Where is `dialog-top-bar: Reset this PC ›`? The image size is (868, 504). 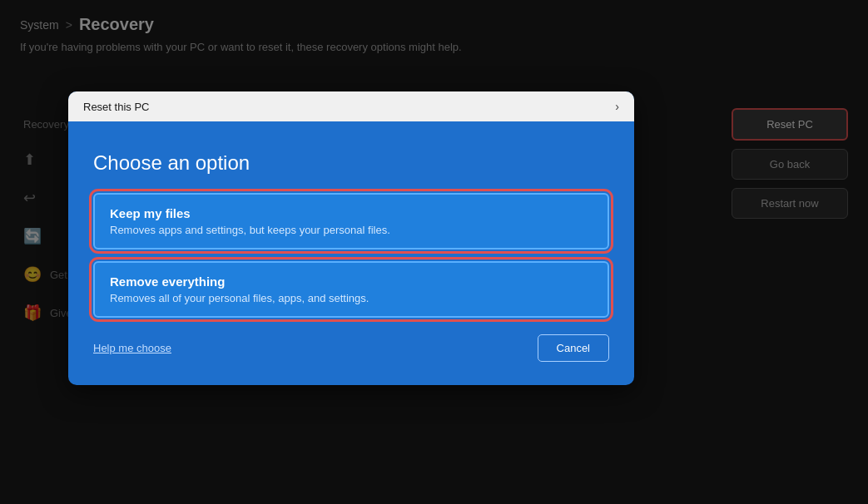 dialog-top-bar: Reset this PC › is located at coordinates (351, 106).